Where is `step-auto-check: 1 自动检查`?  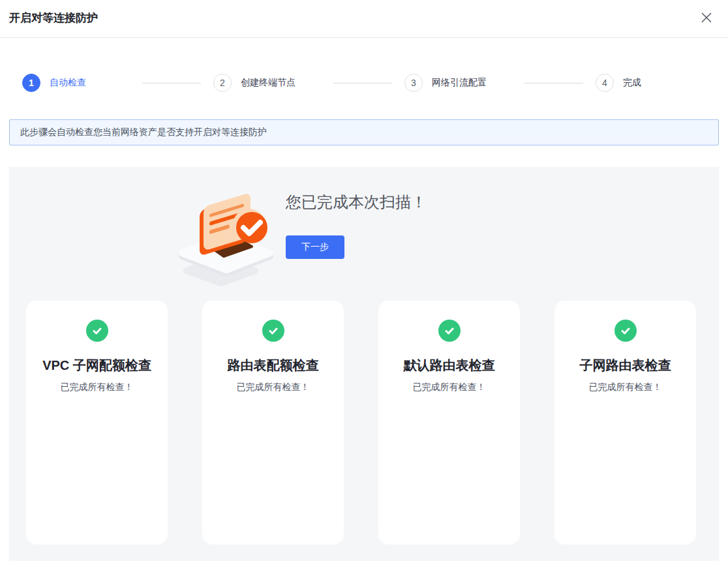
step-auto-check: 1 自动检查 is located at coordinates (54, 83).